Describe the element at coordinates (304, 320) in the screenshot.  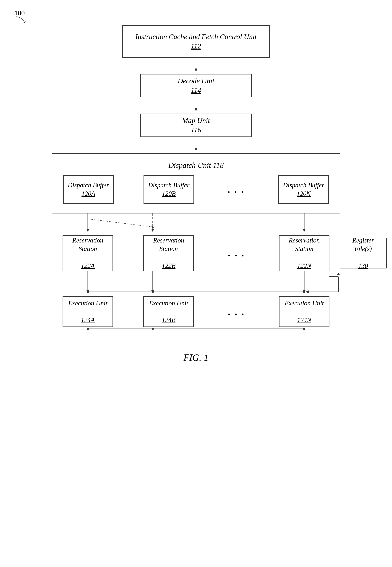
I see `eu-n-id: 124N` at that location.